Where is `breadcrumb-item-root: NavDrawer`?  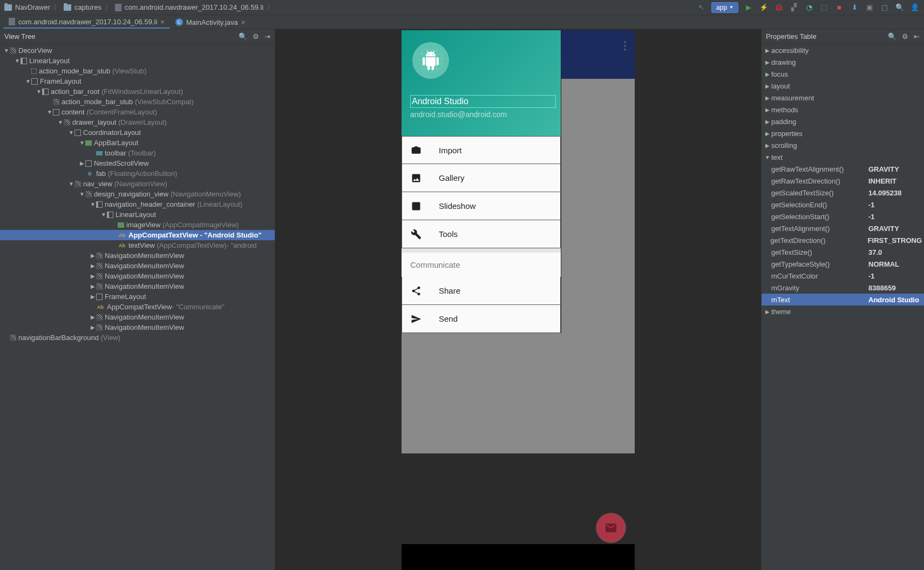
breadcrumb-item-root: NavDrawer is located at coordinates (27, 8).